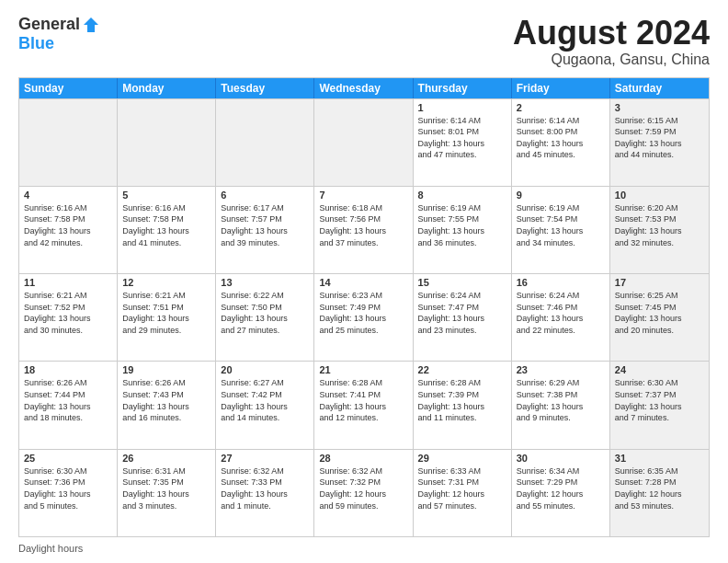  What do you see at coordinates (68, 458) in the screenshot?
I see `day-number: 25` at bounding box center [68, 458].